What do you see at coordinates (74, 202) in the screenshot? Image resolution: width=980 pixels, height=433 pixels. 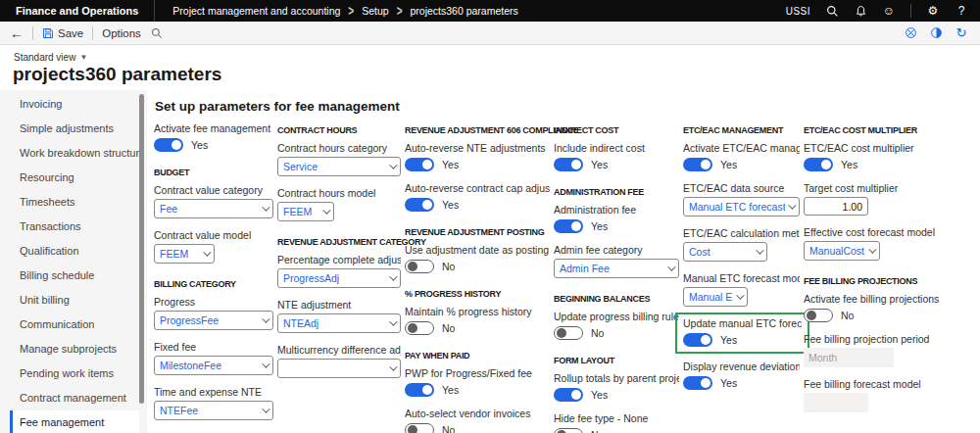 I see `sidebar-item-timesheets: Timesheets` at bounding box center [74, 202].